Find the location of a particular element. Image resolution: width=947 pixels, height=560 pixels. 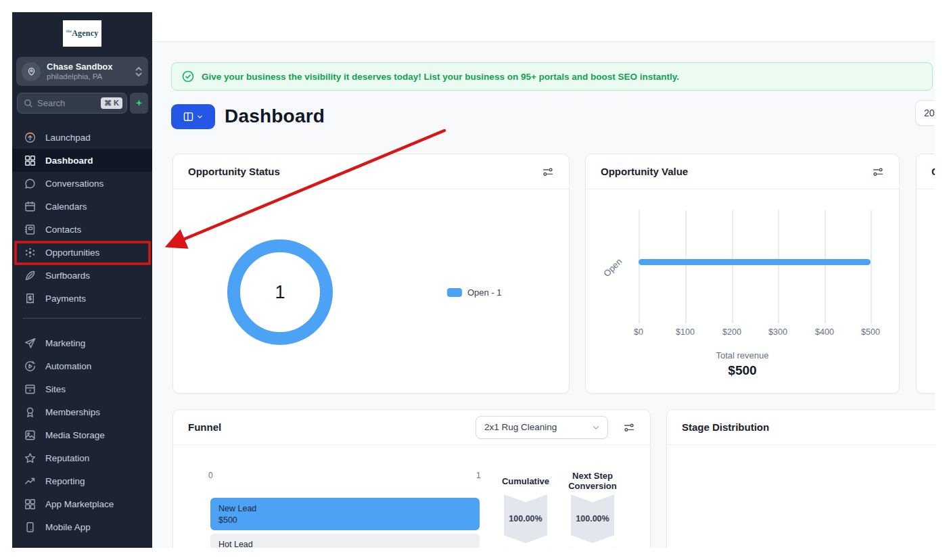

layout-columns-icon is located at coordinates (188, 116).